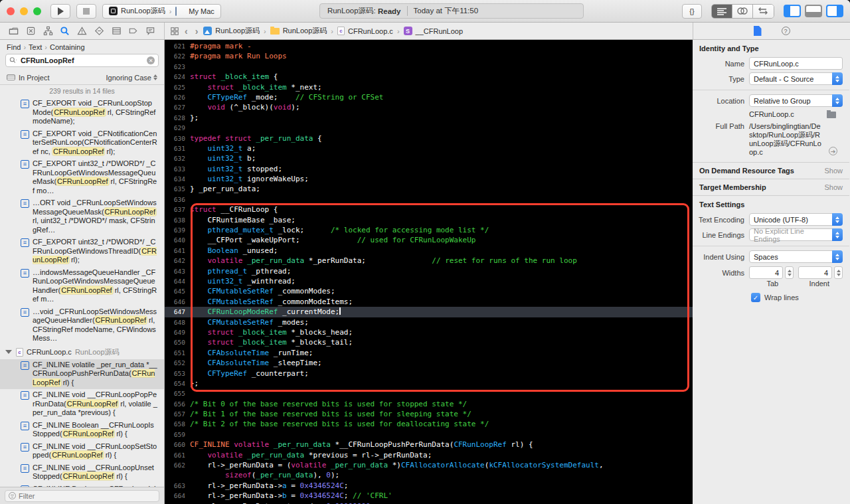 This screenshot has height=504, width=850. I want to click on line-endings-select: No Explicit Line Endings, so click(796, 235).